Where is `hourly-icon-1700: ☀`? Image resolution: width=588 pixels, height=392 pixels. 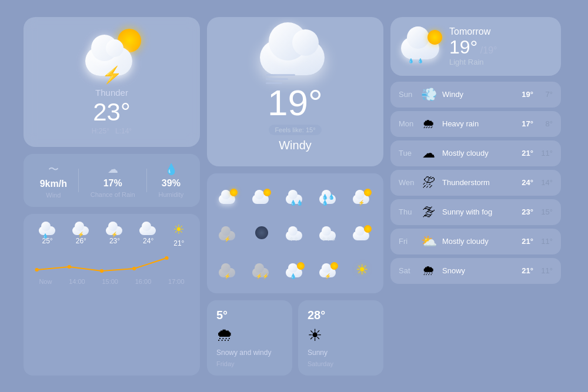 hourly-icon-1700: ☀ is located at coordinates (179, 230).